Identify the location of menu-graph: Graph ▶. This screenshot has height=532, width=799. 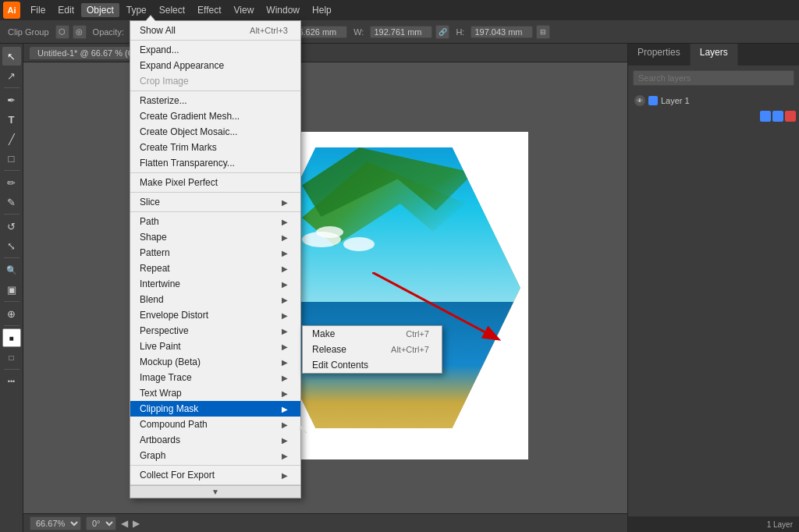
(215, 456).